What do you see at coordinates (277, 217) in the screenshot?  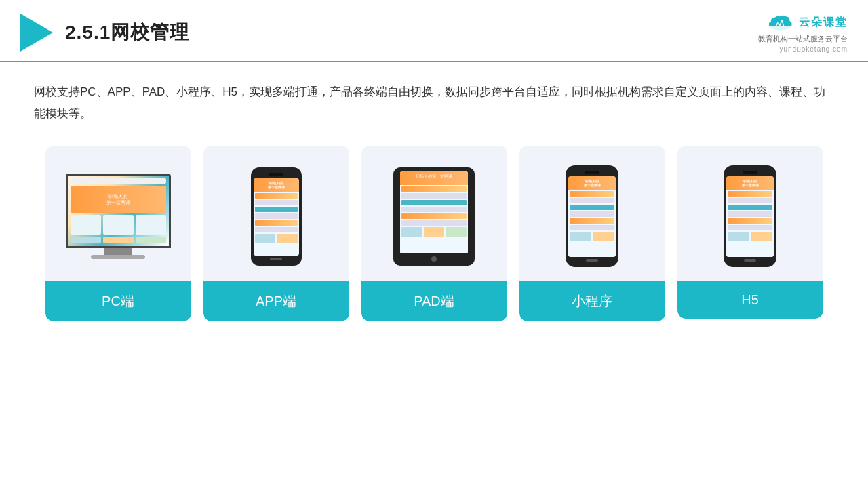 I see `app-phone-mockup: 职场人的第一堂网课` at bounding box center [277, 217].